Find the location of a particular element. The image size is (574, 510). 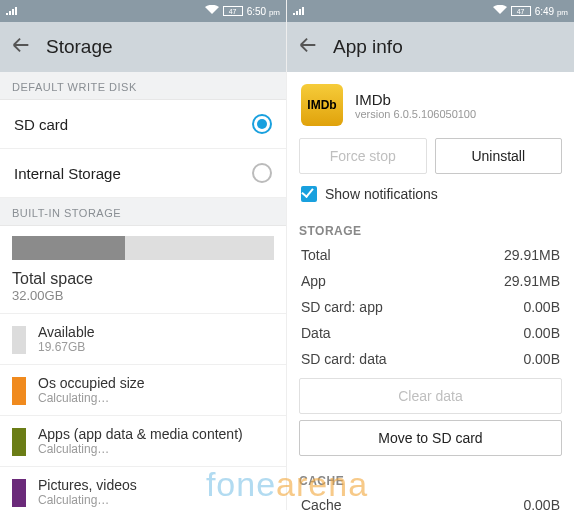

show-notifications-row: Show notifications is located at coordinates (430, 197).